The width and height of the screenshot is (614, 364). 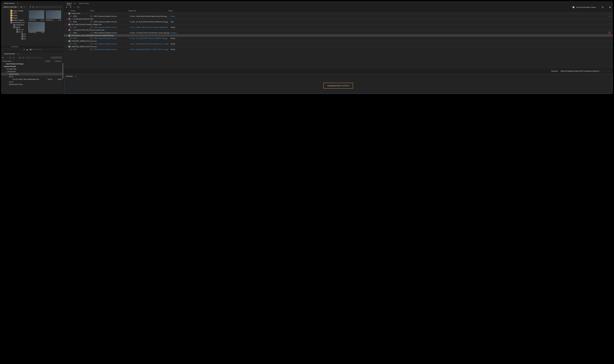 What do you see at coordinates (78, 7) in the screenshot?
I see `duplicate-icon` at bounding box center [78, 7].